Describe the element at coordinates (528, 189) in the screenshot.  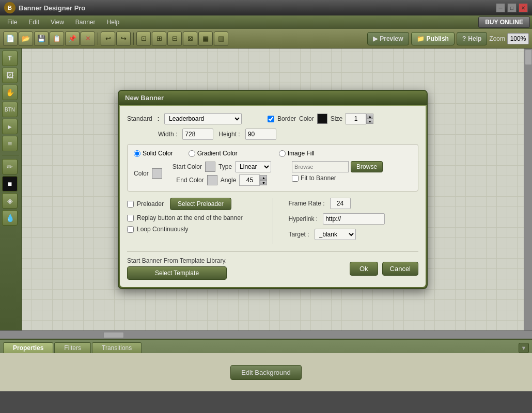
I see `right-scrollbar` at that location.